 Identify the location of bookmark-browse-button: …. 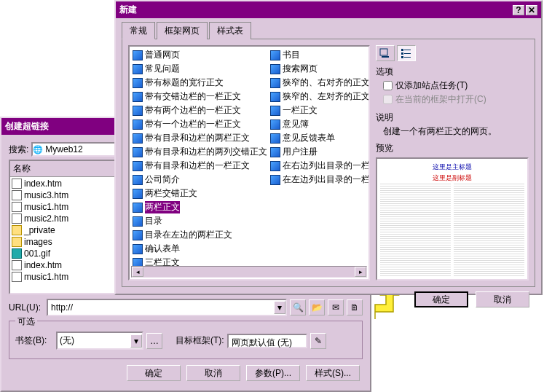
(154, 341).